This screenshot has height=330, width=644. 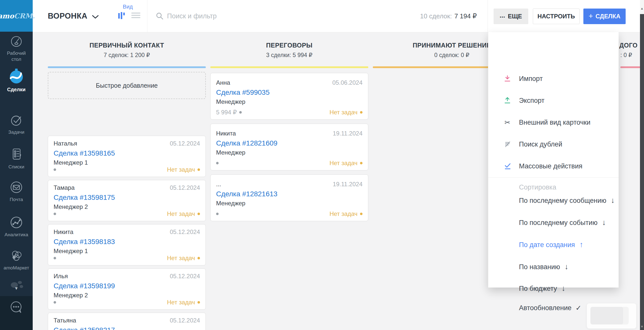 I want to click on column-title: ПЕРЕГОВОРЫ, so click(x=289, y=45).